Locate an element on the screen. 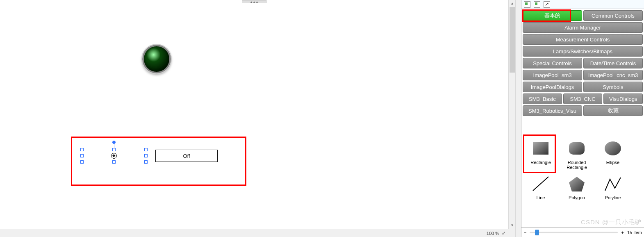  toolbox-link-icon is located at coordinates (547, 5).